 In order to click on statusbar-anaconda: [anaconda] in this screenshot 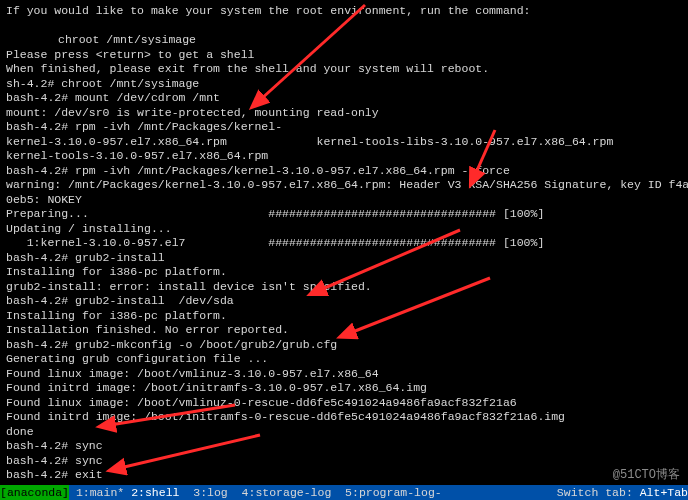, I will do `click(34, 492)`.